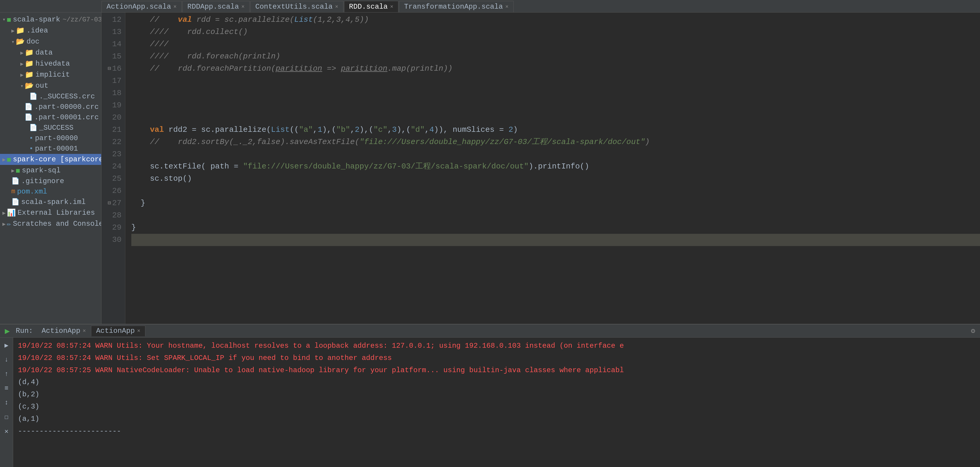 Image resolution: width=980 pixels, height=467 pixels. What do you see at coordinates (51, 107) in the screenshot?
I see `sidebar-item-part0-crc: 📄 .part-00000.crc` at bounding box center [51, 107].